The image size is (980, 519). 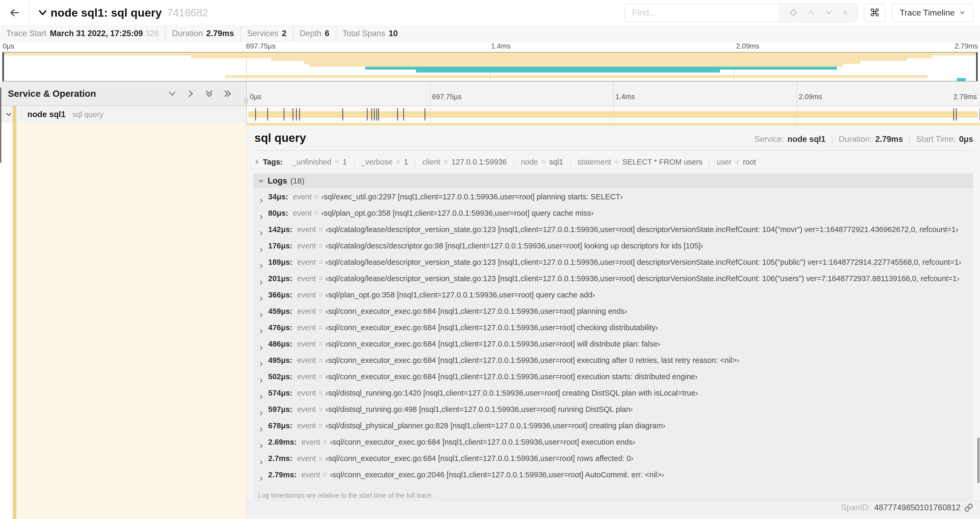 What do you see at coordinates (247, 101) in the screenshot?
I see `column-resizer: ||` at bounding box center [247, 101].